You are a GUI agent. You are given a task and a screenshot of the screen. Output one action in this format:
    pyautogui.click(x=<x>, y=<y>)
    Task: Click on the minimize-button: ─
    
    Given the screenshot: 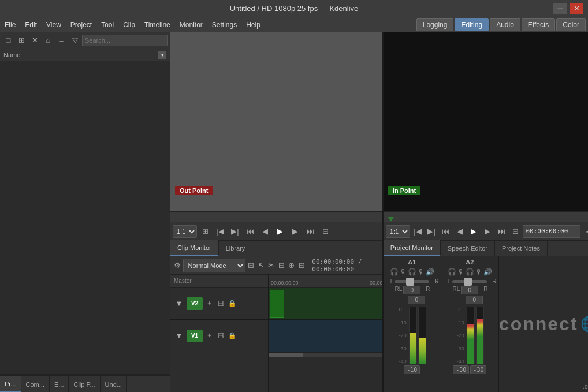 What is the action you would take?
    pyautogui.click(x=560, y=9)
    